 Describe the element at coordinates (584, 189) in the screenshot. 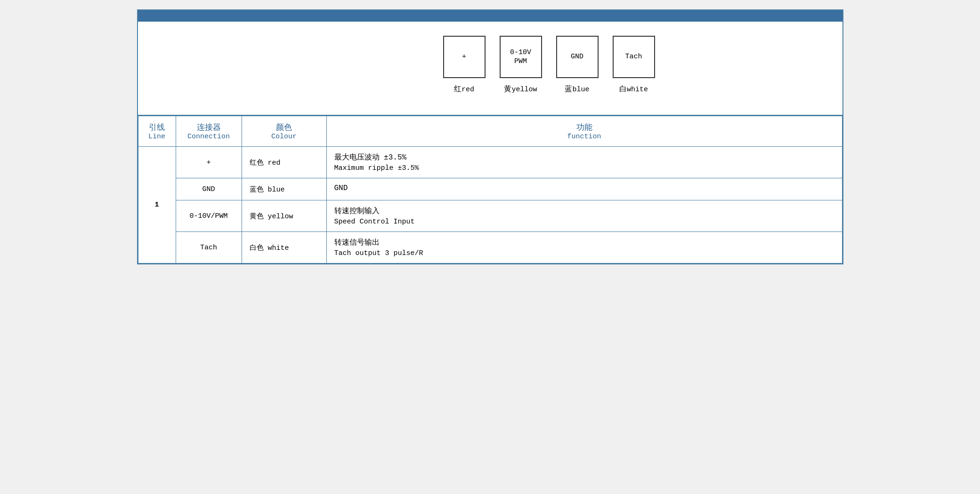

I see `function-cell-1: GND` at that location.